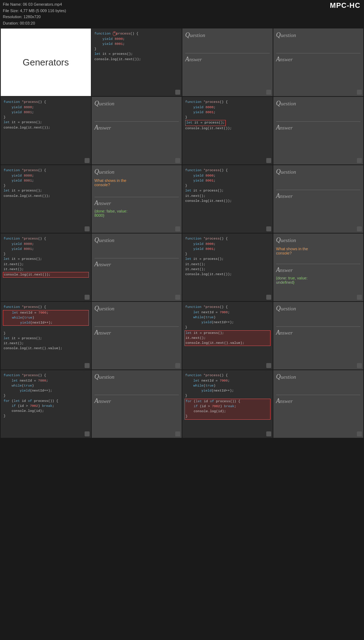 This screenshot has height=640, width=364. What do you see at coordinates (228, 199) in the screenshot?
I see `code-cell-r3c3: function *process() { yield 8000; yield …` at bounding box center [228, 199].